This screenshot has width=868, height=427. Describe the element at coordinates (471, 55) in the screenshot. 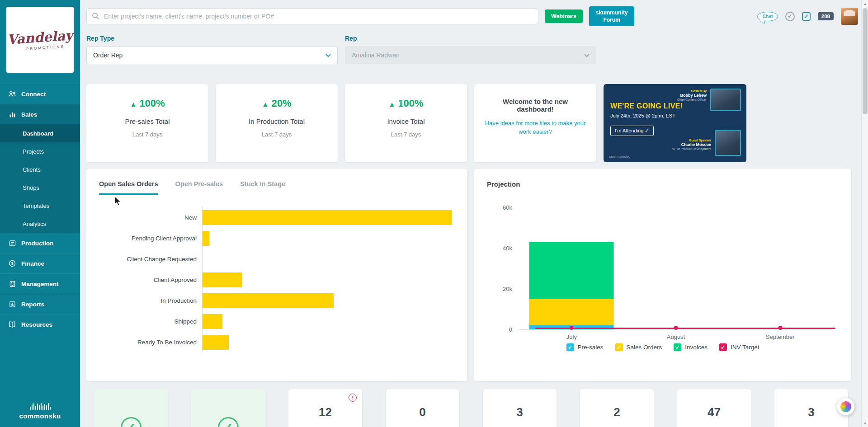

I see `rep-select: Amalina Radwan` at that location.